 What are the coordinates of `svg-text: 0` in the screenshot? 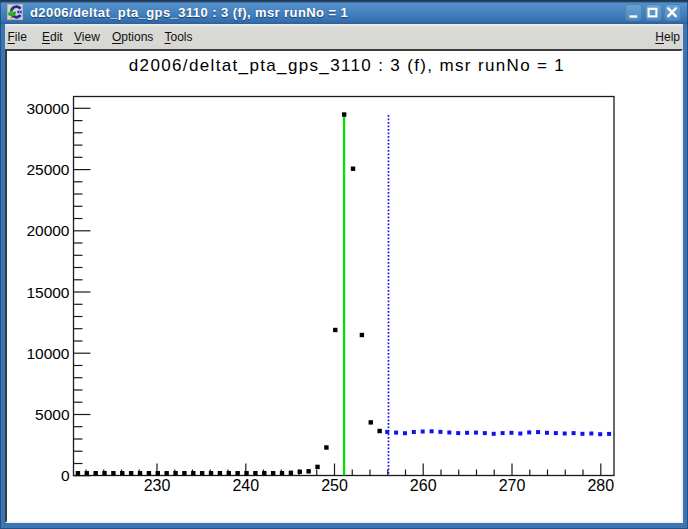 It's located at (66, 476).